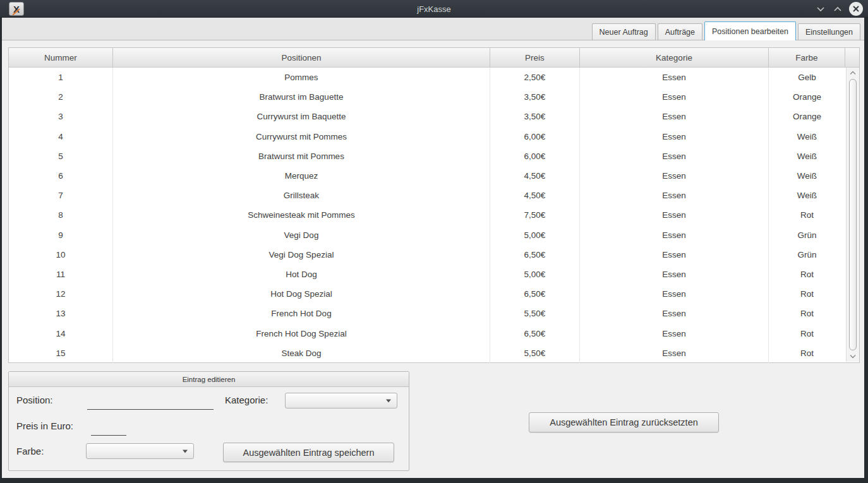  What do you see at coordinates (302, 136) in the screenshot?
I see `table-cell: Currywurst mit Pommes` at bounding box center [302, 136].